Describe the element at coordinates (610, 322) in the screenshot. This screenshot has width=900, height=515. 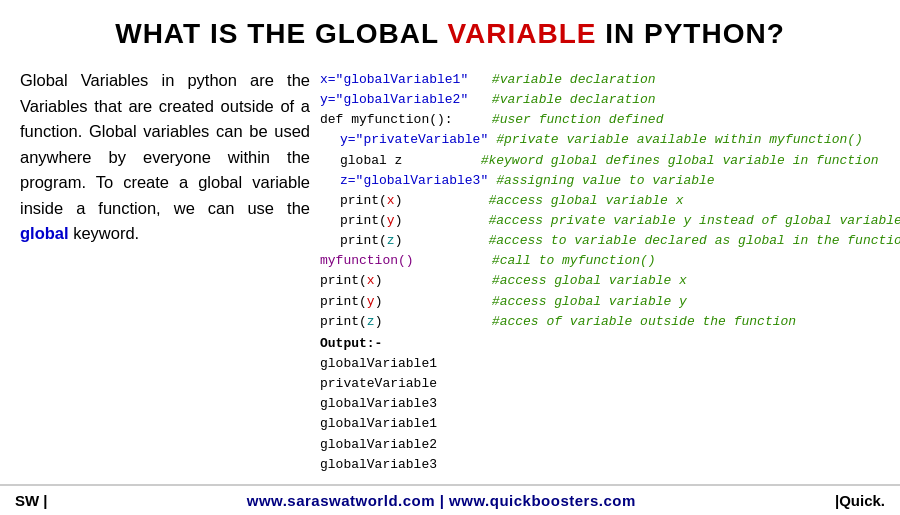
I see `code-line-13: print(z) #acces of variable outside the …` at that location.